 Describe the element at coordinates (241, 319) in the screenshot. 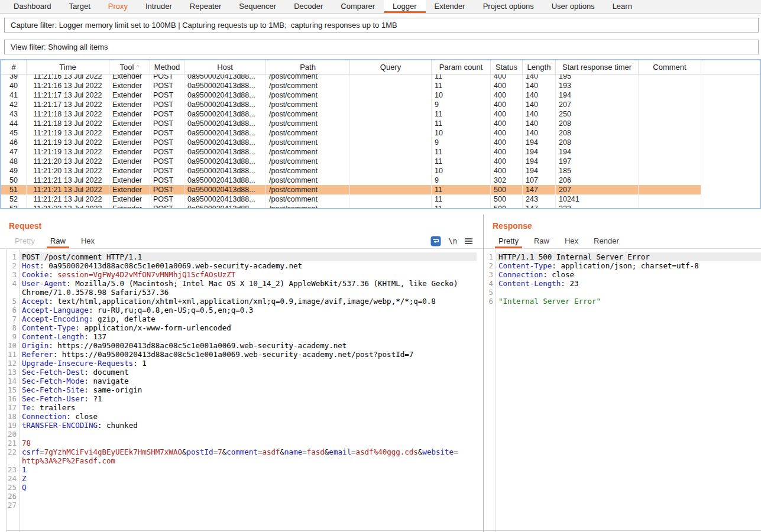

I see `editor-line: 7Accept-Encoding: gzip, deflate` at that location.